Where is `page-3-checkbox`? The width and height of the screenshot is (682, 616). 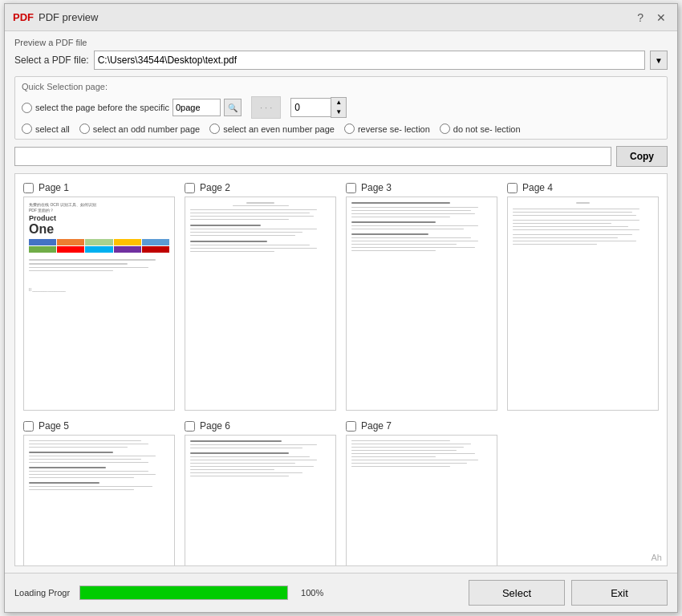 page-3-checkbox is located at coordinates (351, 188).